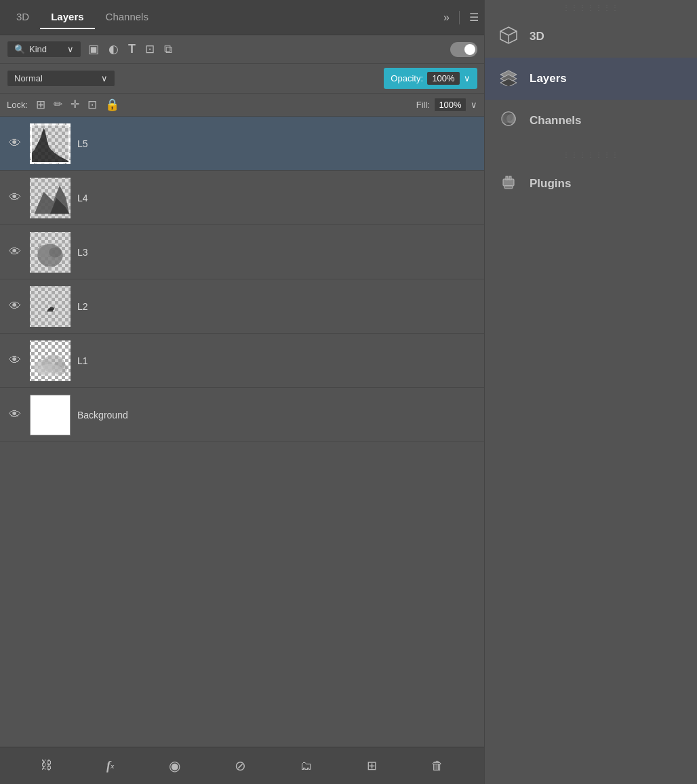  I want to click on plugins-icon, so click(509, 184).